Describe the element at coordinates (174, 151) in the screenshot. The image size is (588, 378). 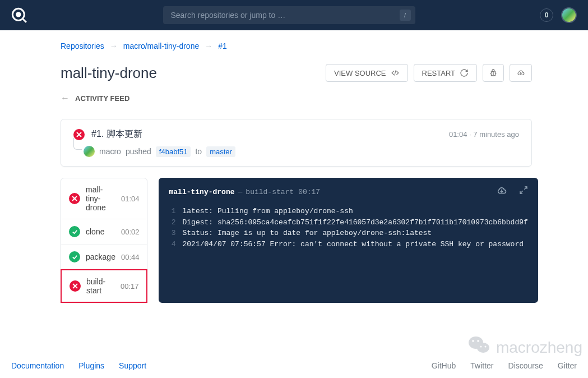
I see `commit-link: f4babf51` at that location.